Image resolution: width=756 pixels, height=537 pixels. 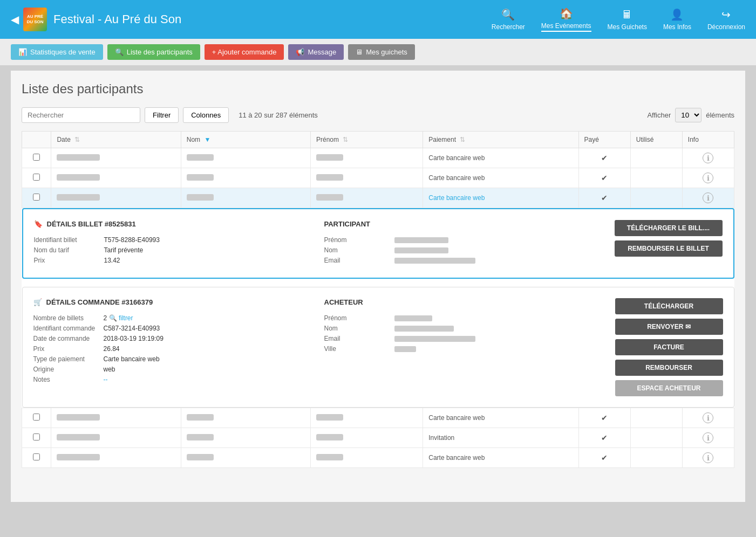 I want to click on participant-title: PARTICIPANT, so click(x=461, y=224).